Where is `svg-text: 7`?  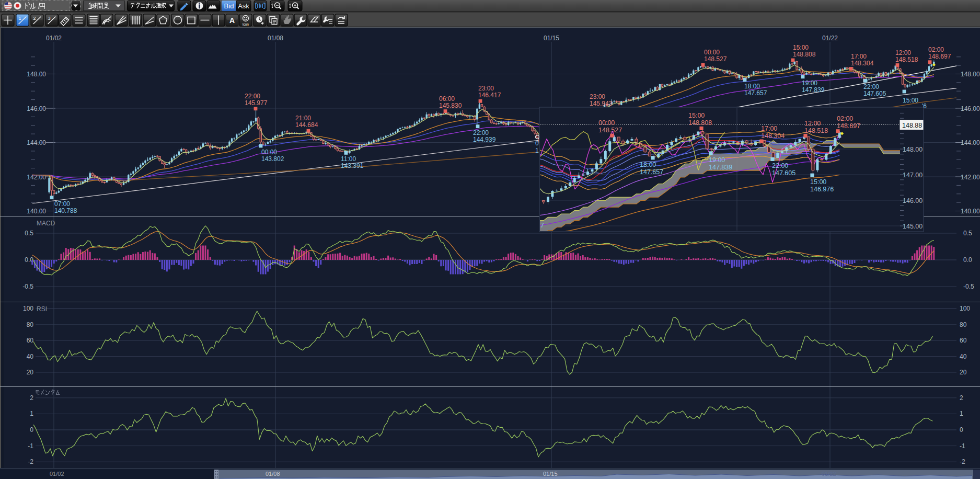 svg-text: 7 is located at coordinates (543, 225).